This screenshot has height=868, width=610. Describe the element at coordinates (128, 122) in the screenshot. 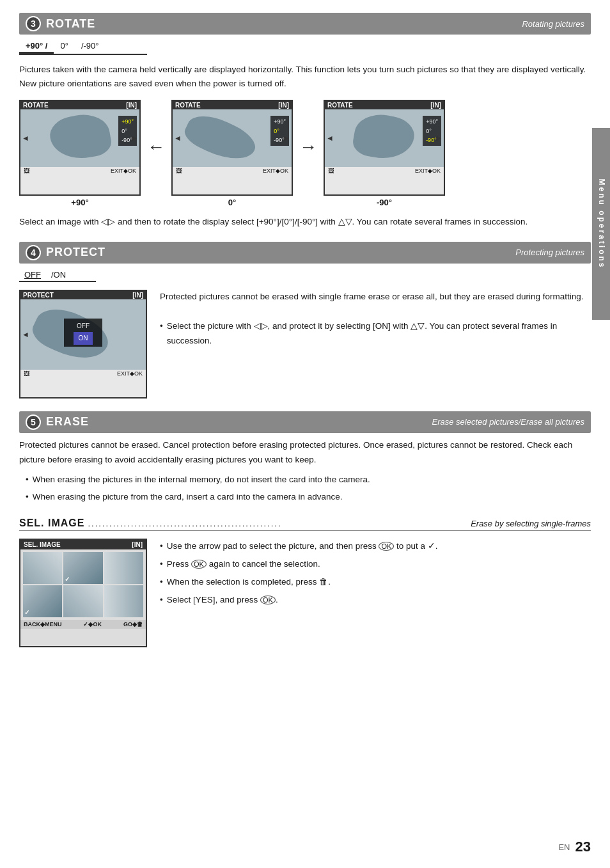

I see `menu-item-1a: +90°` at that location.